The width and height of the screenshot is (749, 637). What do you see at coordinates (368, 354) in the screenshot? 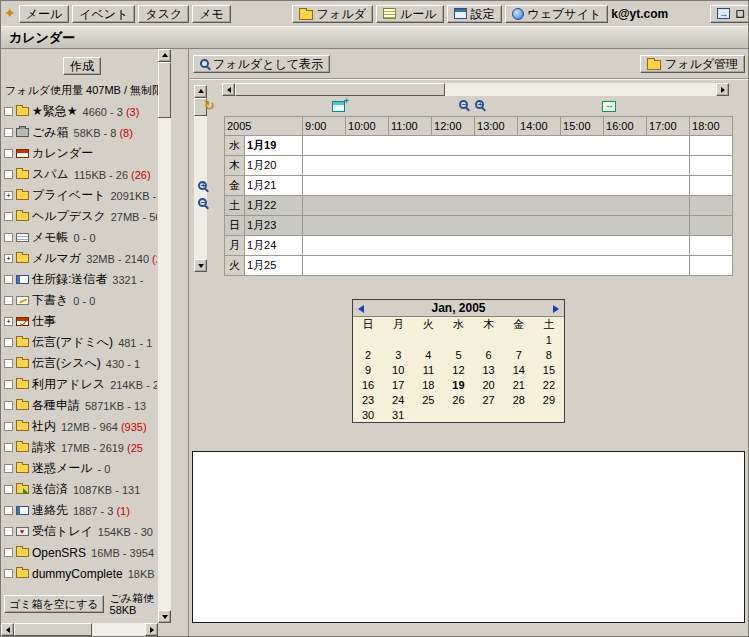
I see `calendar-date-cell: 2` at bounding box center [368, 354].